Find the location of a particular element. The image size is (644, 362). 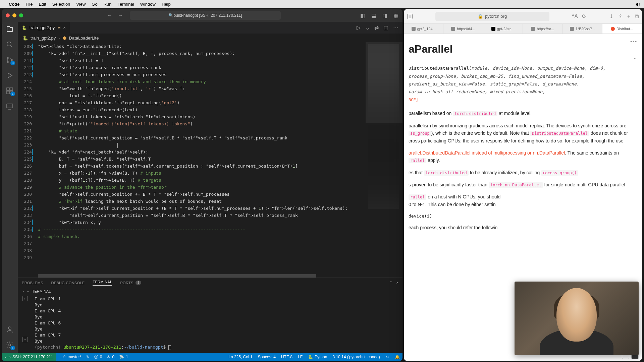

person-face is located at coordinates (577, 315).